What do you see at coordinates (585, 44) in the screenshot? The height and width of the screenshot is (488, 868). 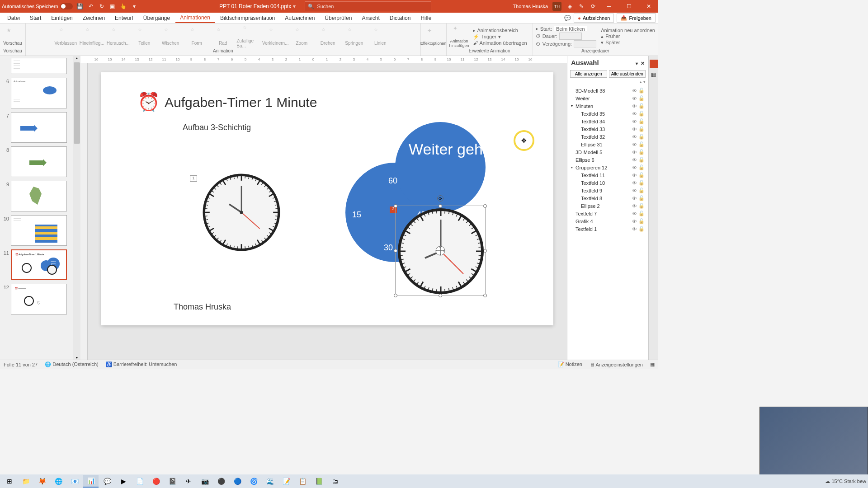 I see `delay-input` at bounding box center [585, 44].